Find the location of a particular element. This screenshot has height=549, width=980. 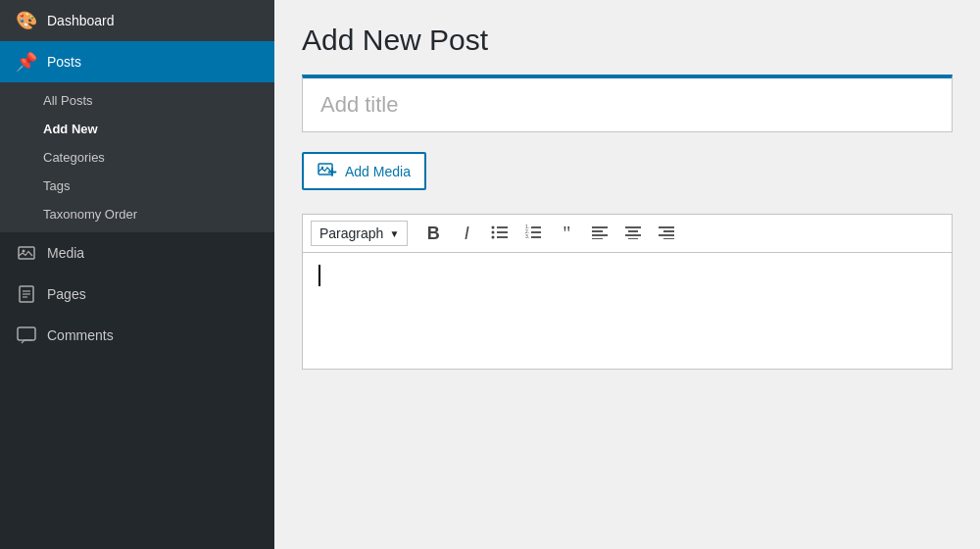

chevron-down-icon: ▼ is located at coordinates (394, 233).